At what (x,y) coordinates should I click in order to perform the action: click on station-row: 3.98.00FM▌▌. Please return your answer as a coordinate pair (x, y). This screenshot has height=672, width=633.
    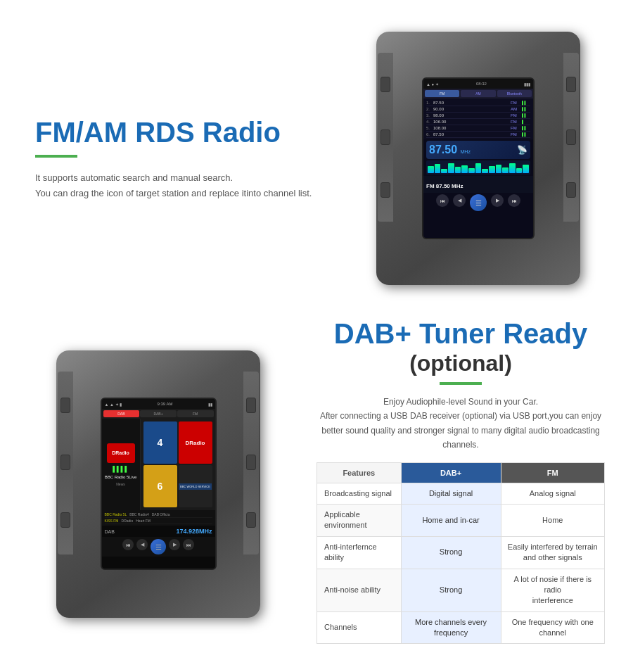
    Looking at the image, I should click on (478, 115).